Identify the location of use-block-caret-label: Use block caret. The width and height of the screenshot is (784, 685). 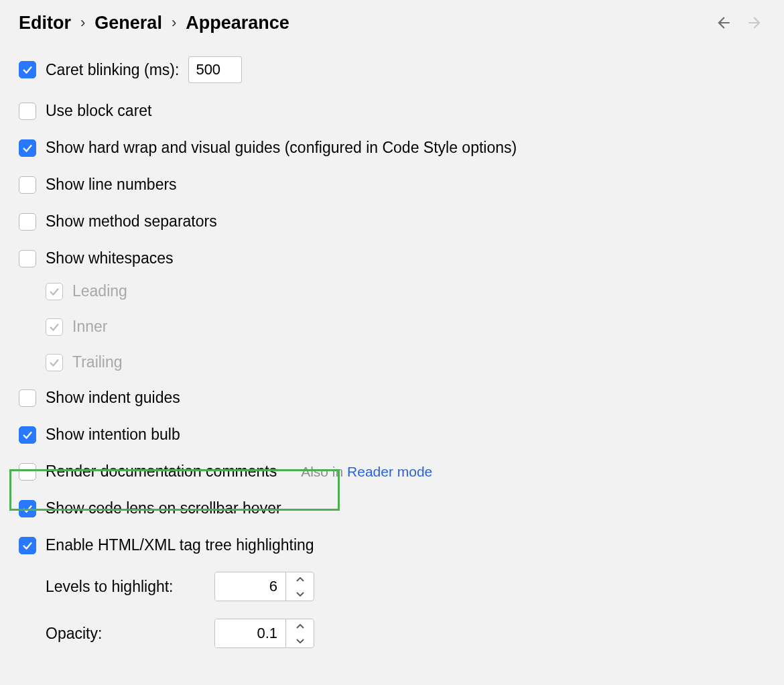
(99, 111).